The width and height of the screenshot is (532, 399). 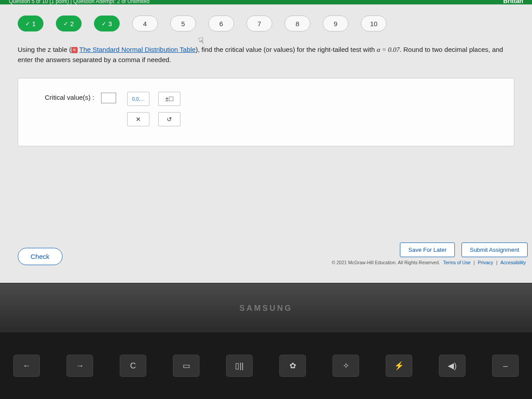 What do you see at coordinates (388, 50) in the screenshot?
I see `alpha-expression: α = 0.07` at bounding box center [388, 50].